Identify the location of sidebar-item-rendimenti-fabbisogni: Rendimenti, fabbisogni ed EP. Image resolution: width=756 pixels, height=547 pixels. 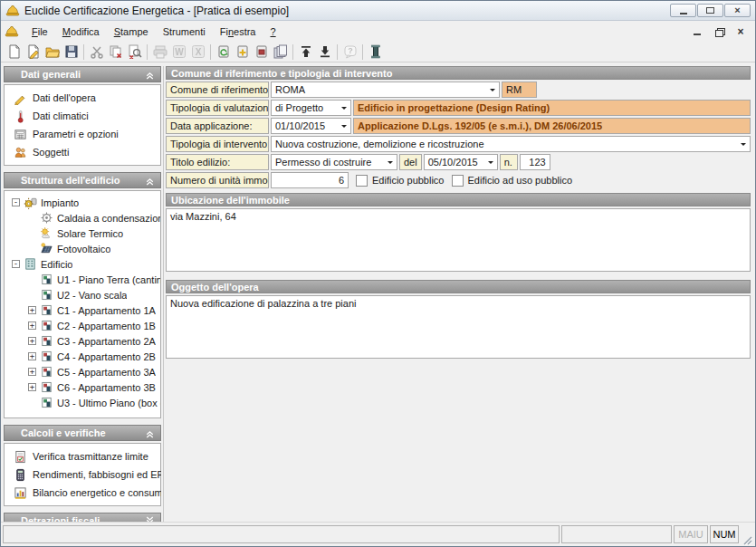
(82, 475).